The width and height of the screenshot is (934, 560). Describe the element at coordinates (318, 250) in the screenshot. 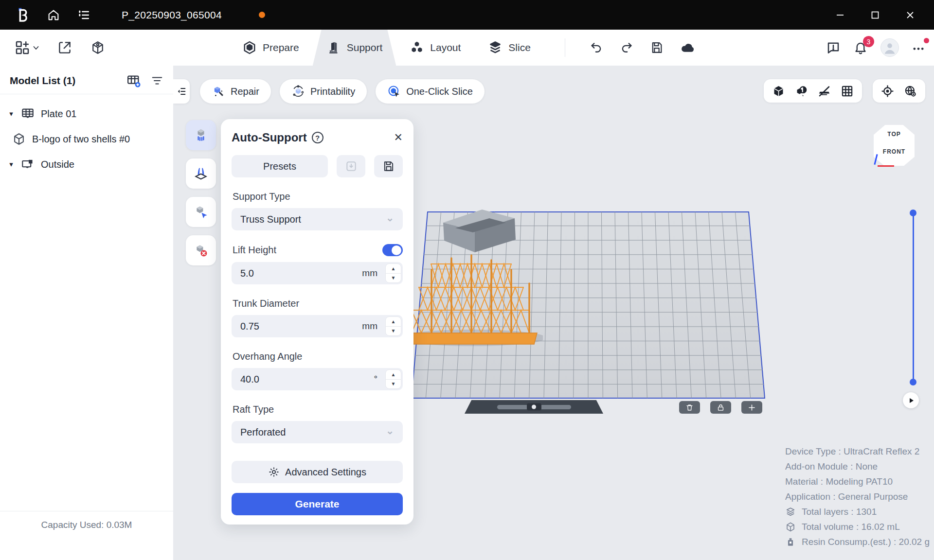

I see `lift-height-label: Lift Height` at that location.